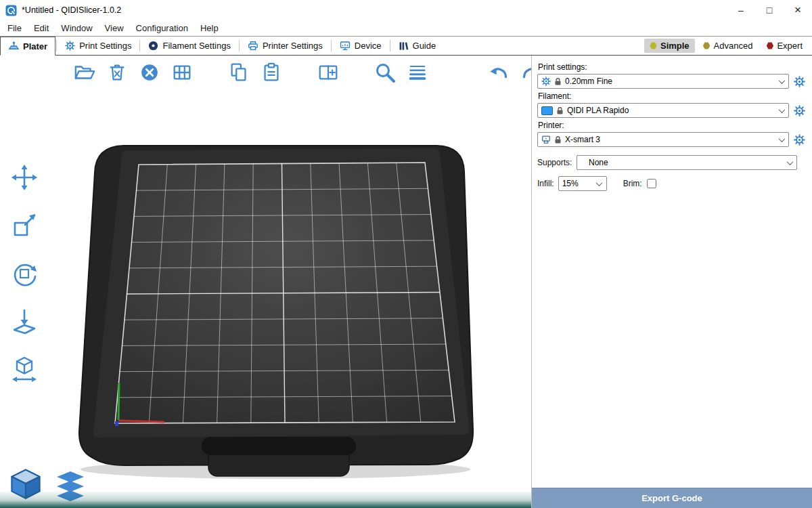 The image size is (812, 508). What do you see at coordinates (769, 10) in the screenshot?
I see `maximize-button: □` at bounding box center [769, 10].